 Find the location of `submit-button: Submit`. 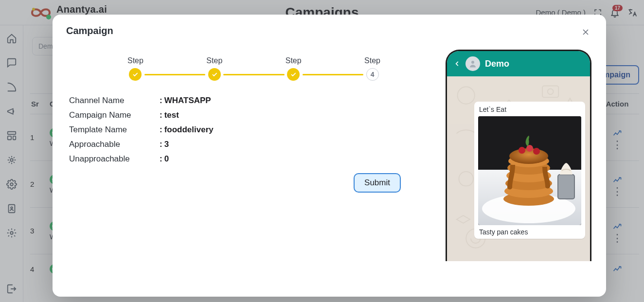

submit-button: Submit is located at coordinates (377, 183).